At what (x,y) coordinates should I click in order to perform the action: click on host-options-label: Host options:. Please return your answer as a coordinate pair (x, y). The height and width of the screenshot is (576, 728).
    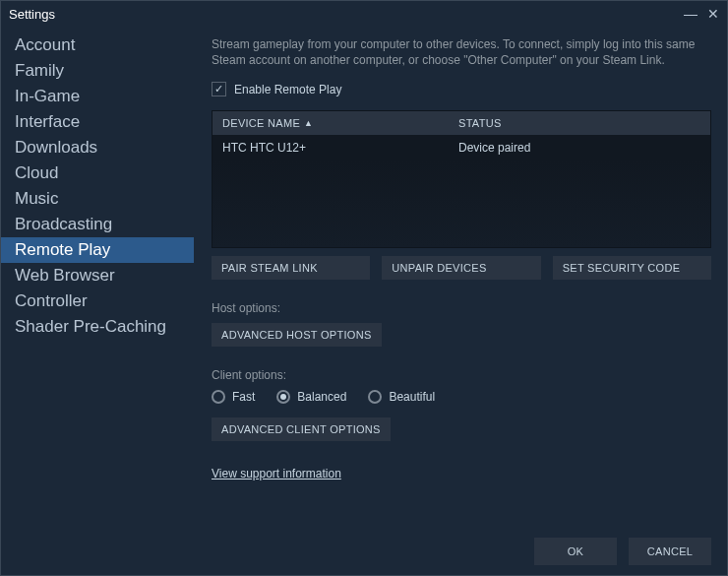
    Looking at the image, I should click on (461, 308).